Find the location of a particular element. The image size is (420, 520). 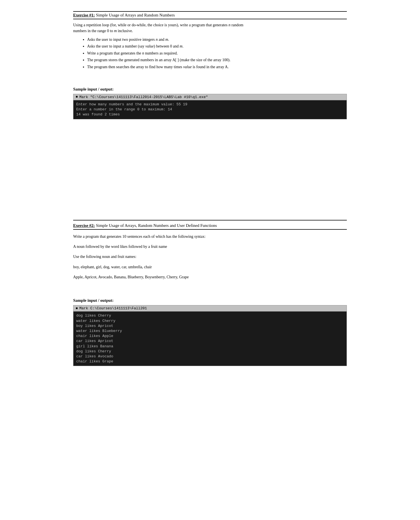

exercise1-bullets: Asks the user to input two positive inte… is located at coordinates (217, 53).